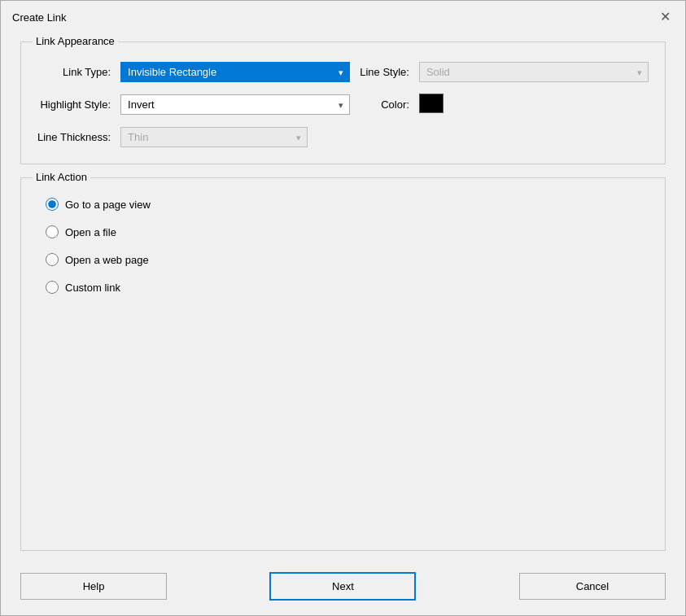  What do you see at coordinates (74, 72) in the screenshot?
I see `link-type-label: Link Type:` at bounding box center [74, 72].